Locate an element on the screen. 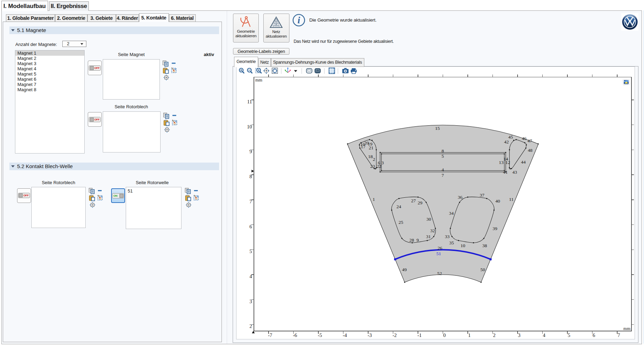 The height and width of the screenshot is (346, 644). svg-text: 33 is located at coordinates (447, 237).